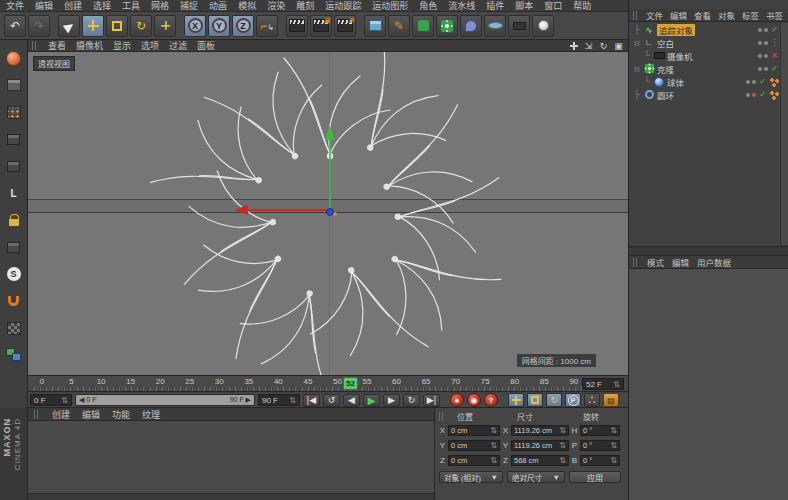  I want to click on prev-key-button: ↺, so click(332, 400).